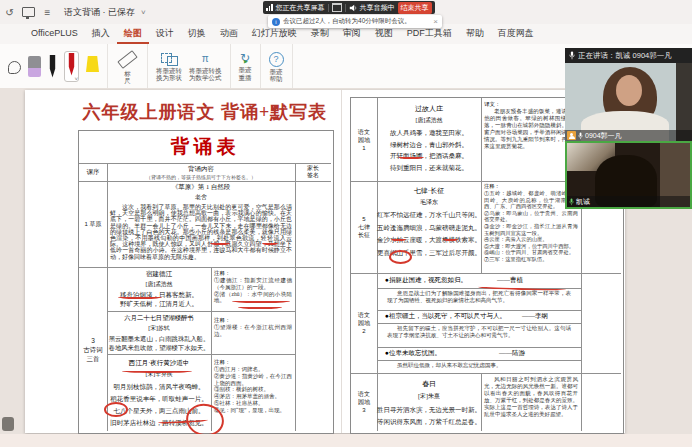  What do you see at coordinates (159, 364) in the screenshot?
I see `poem-title: 西江月·夜行黄沙道中` at bounding box center [159, 364].